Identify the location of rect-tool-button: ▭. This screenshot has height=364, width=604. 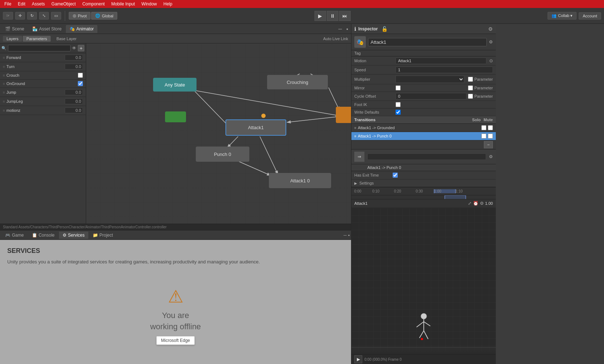
(56, 16).